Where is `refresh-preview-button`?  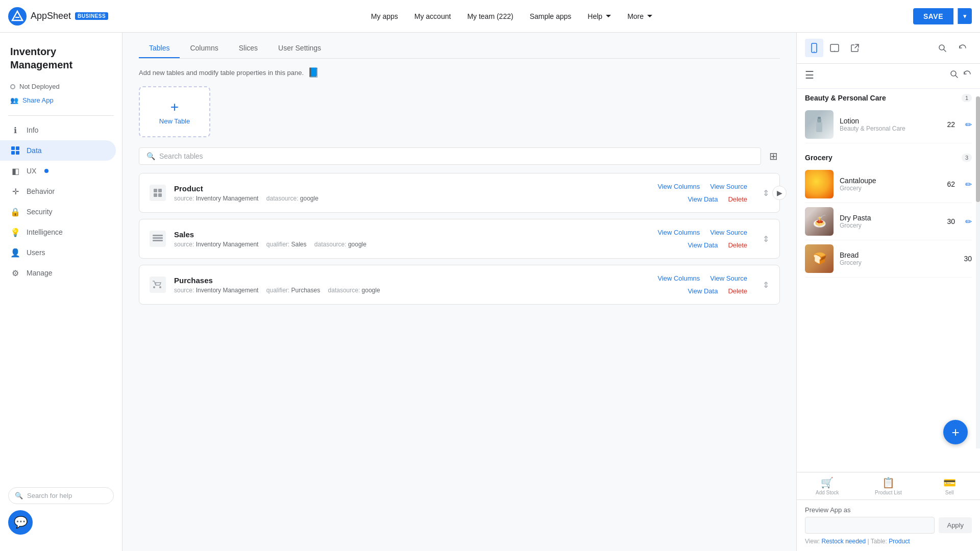 refresh-preview-button is located at coordinates (963, 48).